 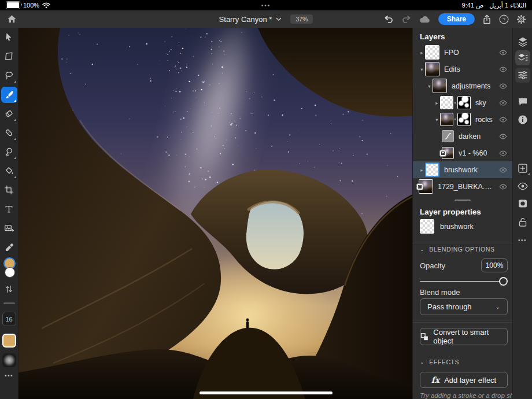 What do you see at coordinates (463, 69) in the screenshot?
I see `layer-row: ▾Edits` at bounding box center [463, 69].